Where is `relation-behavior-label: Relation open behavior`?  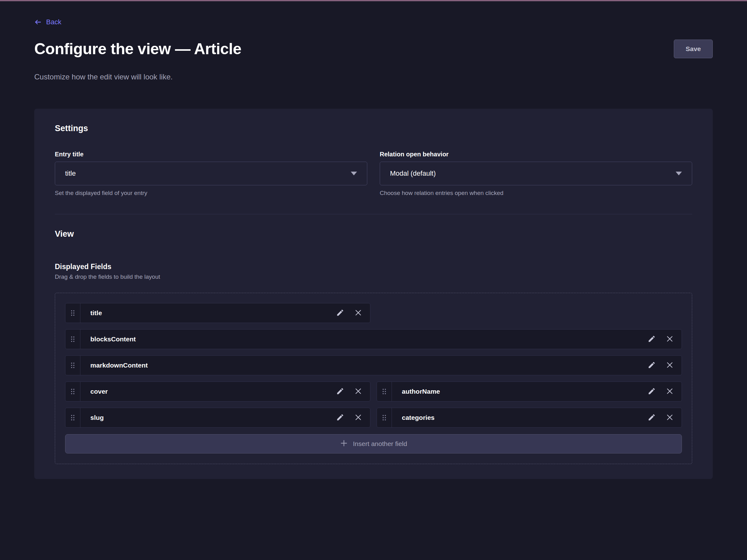
relation-behavior-label: Relation open behavior is located at coordinates (536, 155).